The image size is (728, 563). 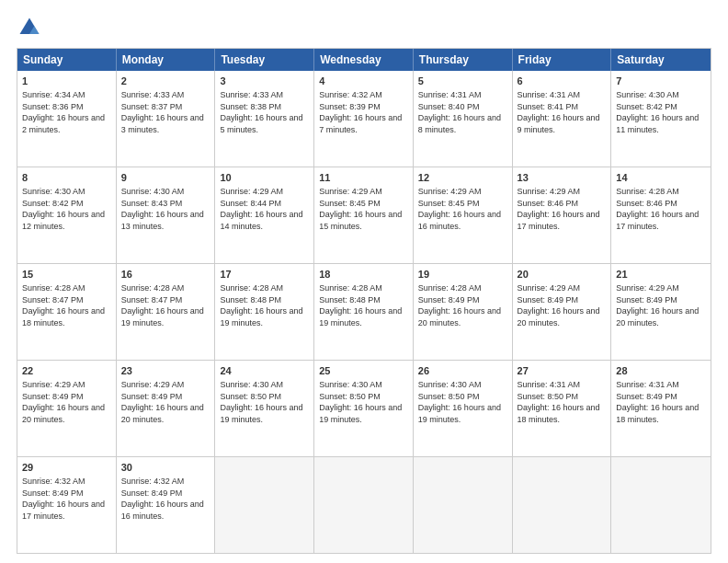 I want to click on day-18: 18Sunrise: 4:28 AMSunset: 8:48 PMDayligh…, so click(x=364, y=312).